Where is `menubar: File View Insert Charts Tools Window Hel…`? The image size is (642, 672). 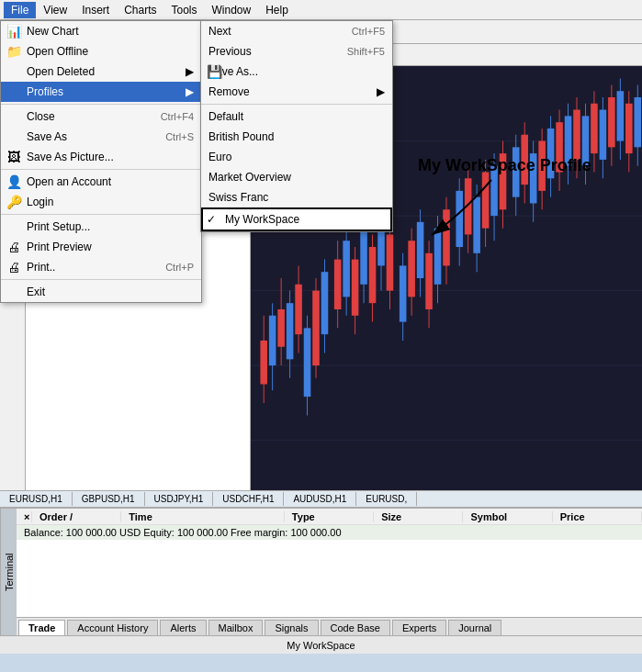
menubar: File View Insert Charts Tools Window Hel… is located at coordinates (321, 10).